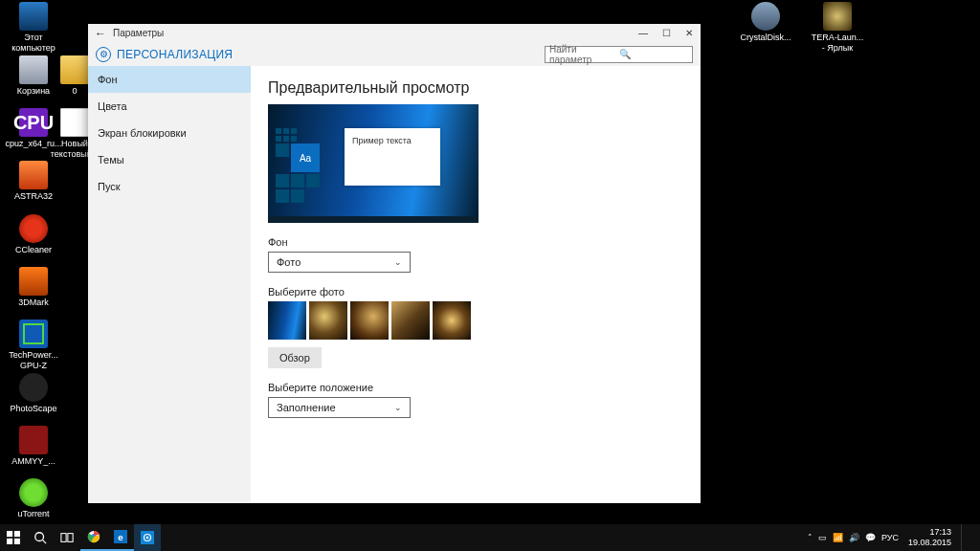 The image size is (980, 551). Describe the element at coordinates (666, 33) in the screenshot. I see `maximize-button: ☐` at that location.